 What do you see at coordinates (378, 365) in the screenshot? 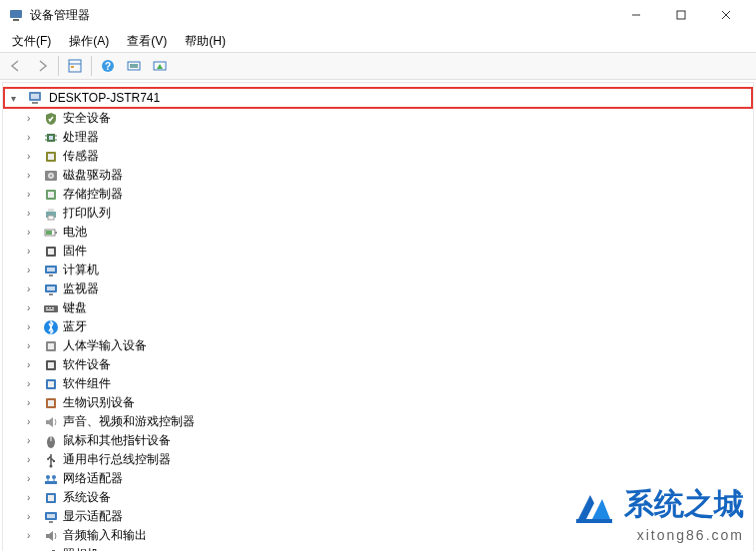
I see `tree-item: ›软件设备` at bounding box center [378, 365].